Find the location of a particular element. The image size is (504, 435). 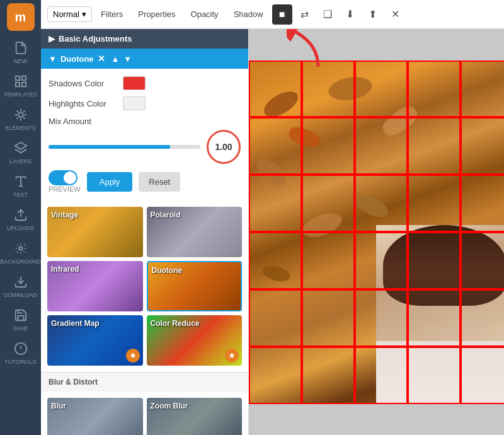

filter-vintage-label: Vintage is located at coordinates (64, 215).